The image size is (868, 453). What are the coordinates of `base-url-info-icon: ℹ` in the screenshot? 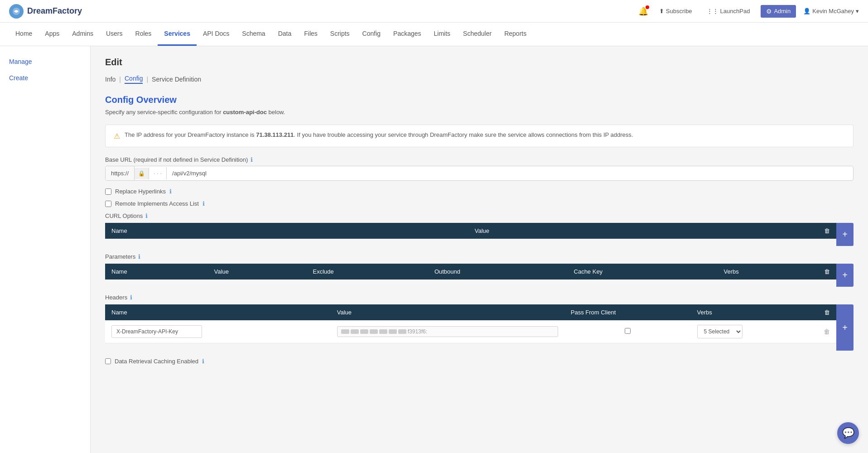 It's located at (252, 159).